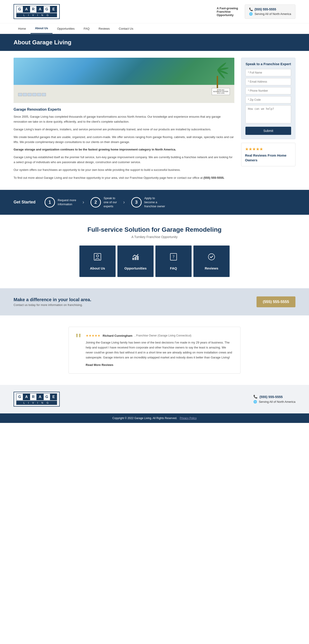 The height and width of the screenshot is (644, 309). What do you see at coordinates (268, 149) in the screenshot?
I see `reviews-stars: ★★★★★` at bounding box center [268, 149].